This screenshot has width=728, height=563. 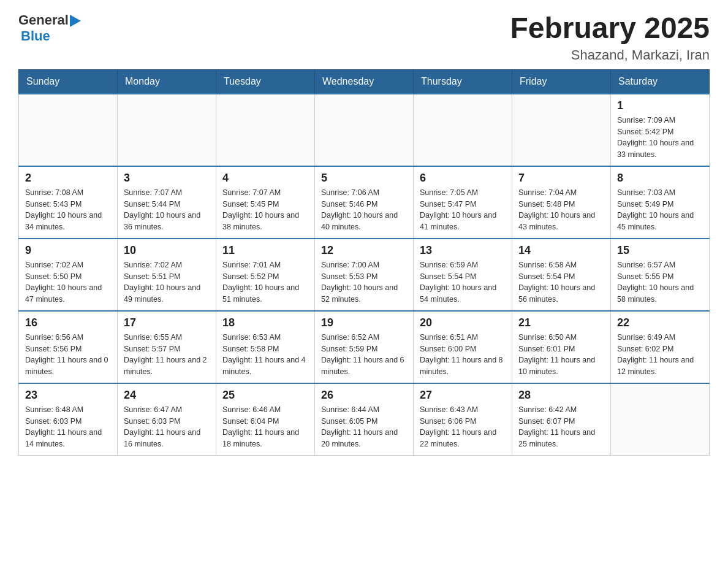 I want to click on month-title: February 2025, so click(x=610, y=28).